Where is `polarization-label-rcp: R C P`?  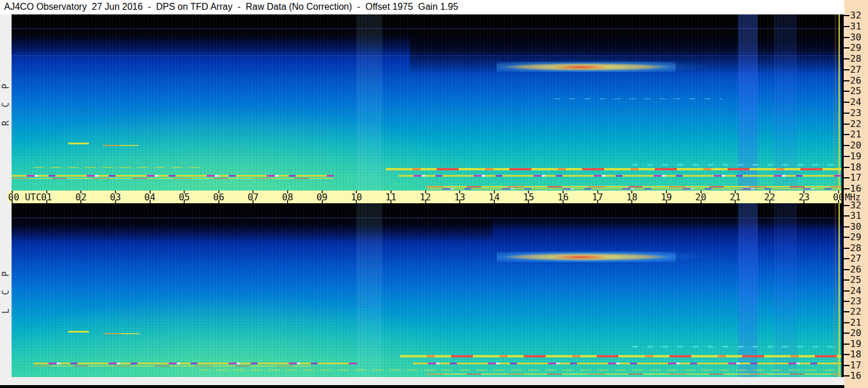
polarization-label-rcp: R C P is located at coordinates (6, 103).